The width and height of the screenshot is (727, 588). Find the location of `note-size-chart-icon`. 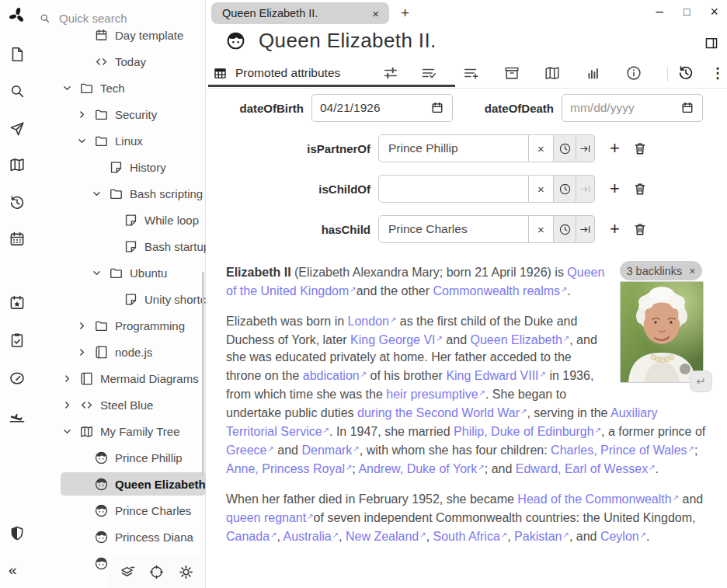

note-size-chart-icon is located at coordinates (593, 73).